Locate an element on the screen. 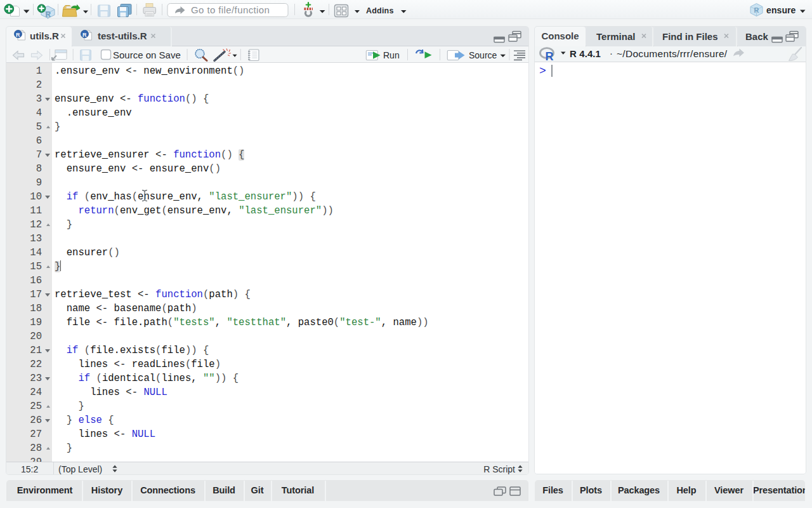 Image resolution: width=812 pixels, height=508 pixels. svg-text: Find in Files is located at coordinates (690, 37).